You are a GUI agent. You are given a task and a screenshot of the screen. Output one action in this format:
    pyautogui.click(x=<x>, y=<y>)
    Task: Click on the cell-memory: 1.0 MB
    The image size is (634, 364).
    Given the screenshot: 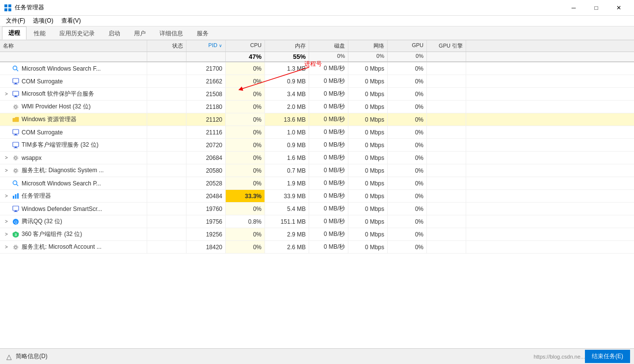 What is the action you would take?
    pyautogui.click(x=287, y=132)
    